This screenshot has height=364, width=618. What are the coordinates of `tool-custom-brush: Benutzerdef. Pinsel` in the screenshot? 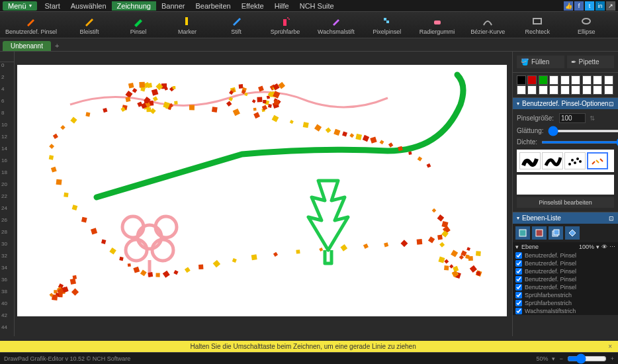 It's located at (31, 25).